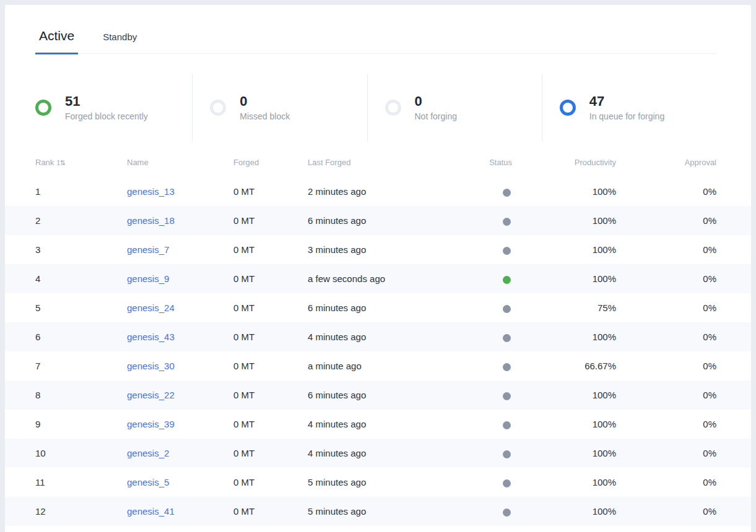  What do you see at coordinates (481, 162) in the screenshot?
I see `column-header-status: Status` at bounding box center [481, 162].